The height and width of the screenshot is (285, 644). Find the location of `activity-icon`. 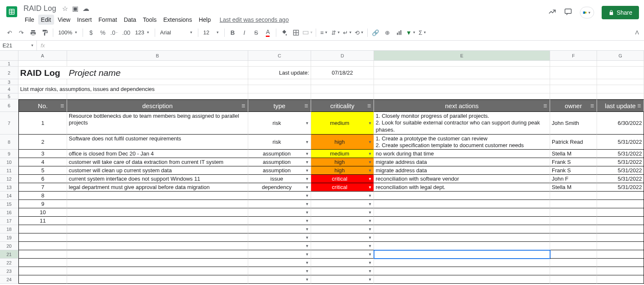

activity-icon is located at coordinates (552, 13).